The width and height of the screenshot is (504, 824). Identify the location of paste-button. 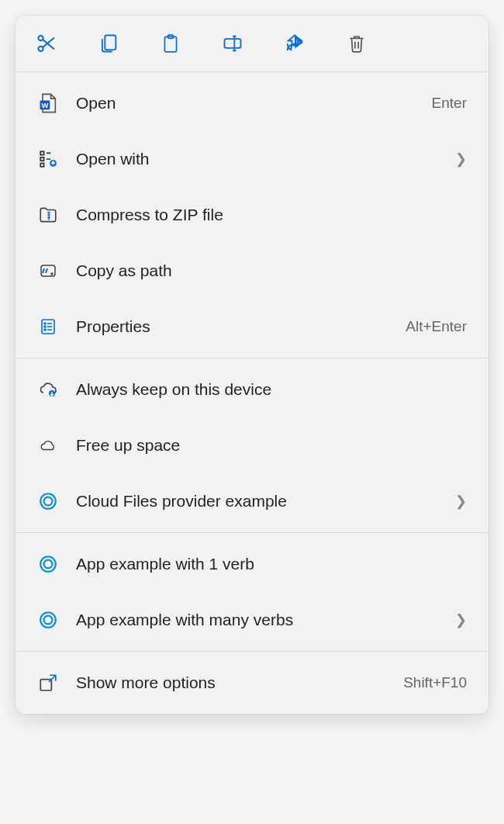
(171, 43).